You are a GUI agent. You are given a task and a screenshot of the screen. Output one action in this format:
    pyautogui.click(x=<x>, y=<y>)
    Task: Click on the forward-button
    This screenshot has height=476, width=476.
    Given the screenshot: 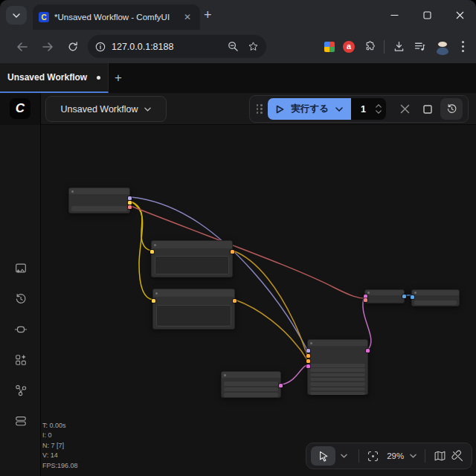 What is the action you would take?
    pyautogui.click(x=48, y=47)
    